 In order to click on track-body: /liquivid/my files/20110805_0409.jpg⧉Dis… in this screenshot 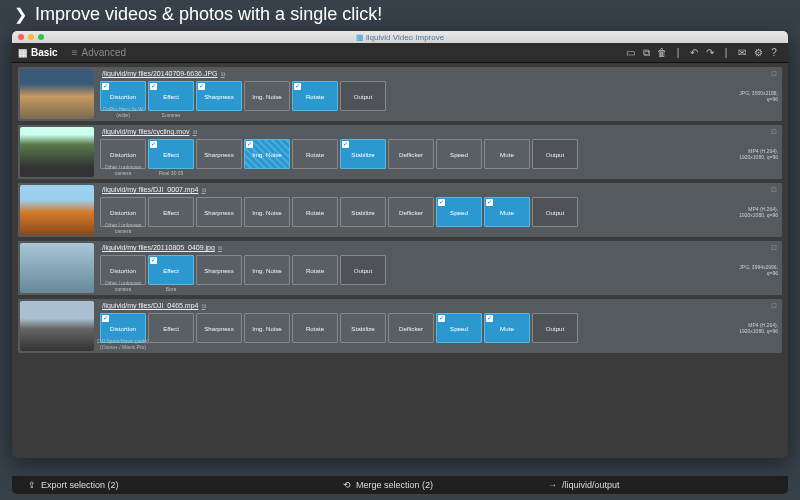, I will do `click(440, 268)`.